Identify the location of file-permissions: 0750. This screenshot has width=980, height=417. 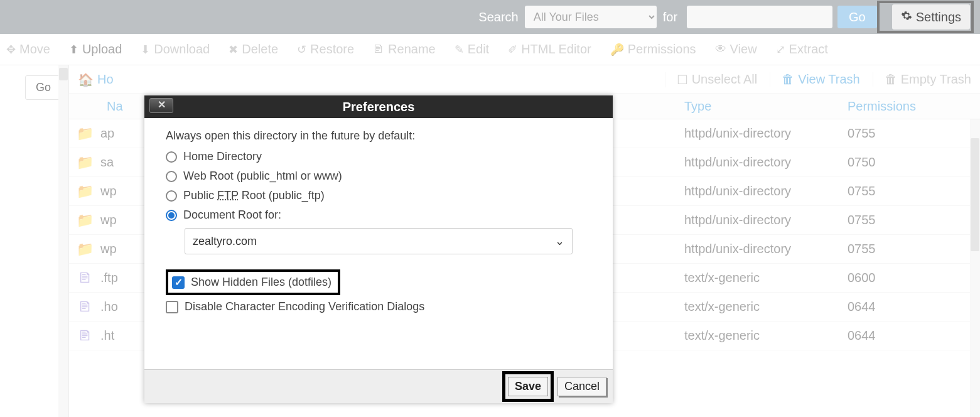
(891, 162).